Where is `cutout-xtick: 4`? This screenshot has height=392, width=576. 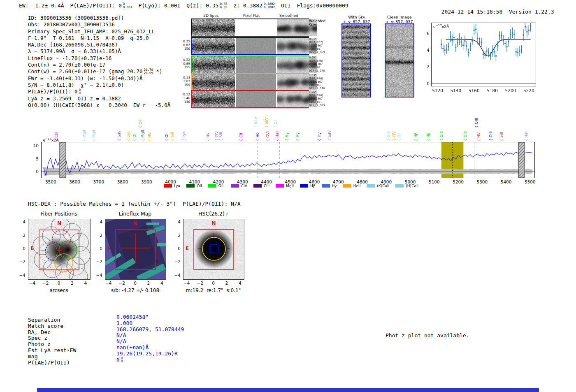 cutout-xtick: 4 is located at coordinates (162, 283).